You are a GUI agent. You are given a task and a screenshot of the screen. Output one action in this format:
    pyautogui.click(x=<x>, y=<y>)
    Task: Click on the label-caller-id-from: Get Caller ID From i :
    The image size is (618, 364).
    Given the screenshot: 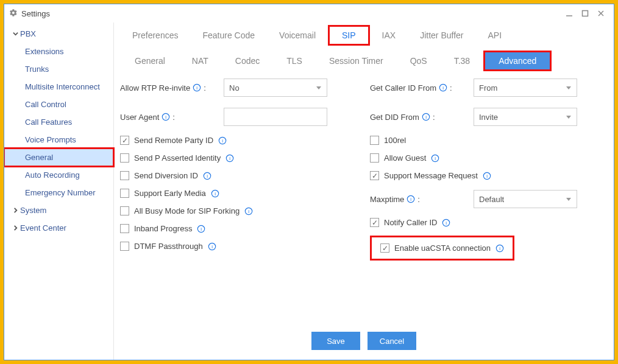 What is the action you would take?
    pyautogui.click(x=422, y=88)
    